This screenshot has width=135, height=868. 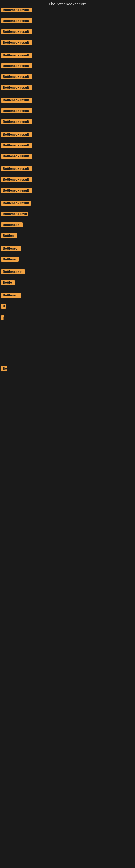 What do you see at coordinates (12, 225) in the screenshot?
I see `bottleneck-badge: Bottleneck` at bounding box center [12, 225].